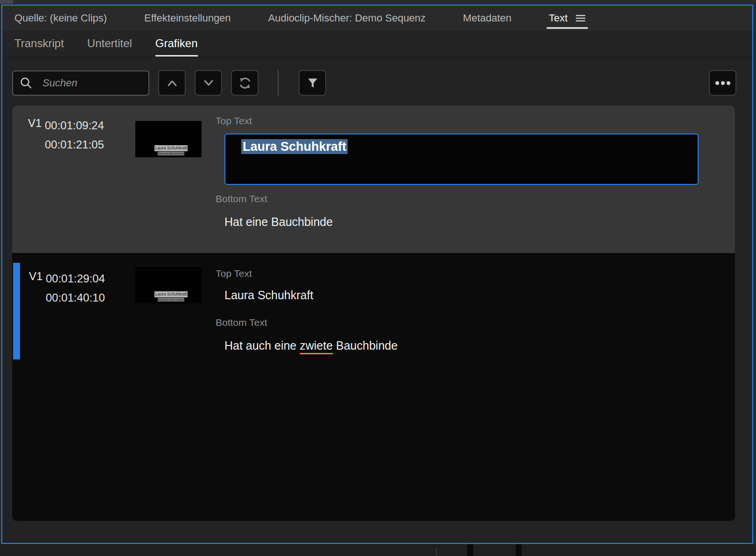 The image size is (756, 556). What do you see at coordinates (74, 135) in the screenshot?
I see `timecodes: 00:01:09:24 00:01:21:05` at bounding box center [74, 135].